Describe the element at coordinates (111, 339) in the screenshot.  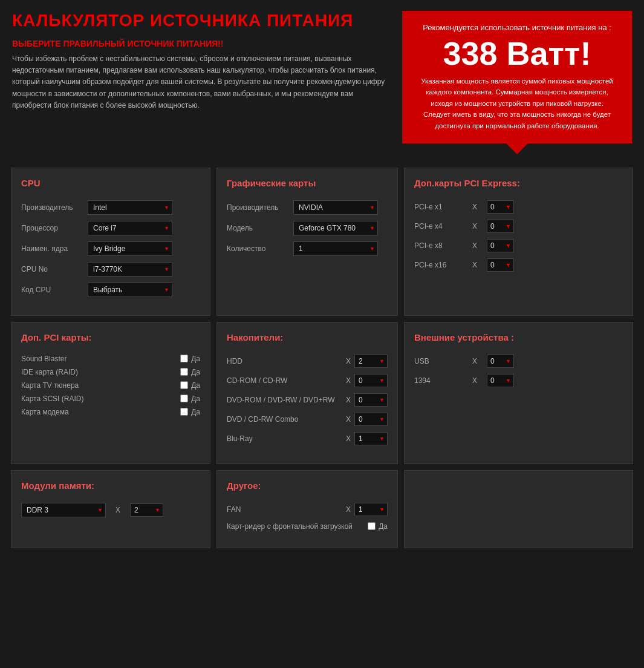
I see `pci-cards-title: Доп. PCI карты:` at that location.